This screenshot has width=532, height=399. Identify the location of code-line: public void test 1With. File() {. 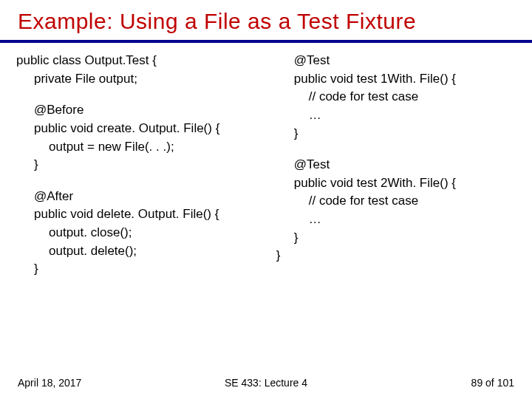
(398, 80).